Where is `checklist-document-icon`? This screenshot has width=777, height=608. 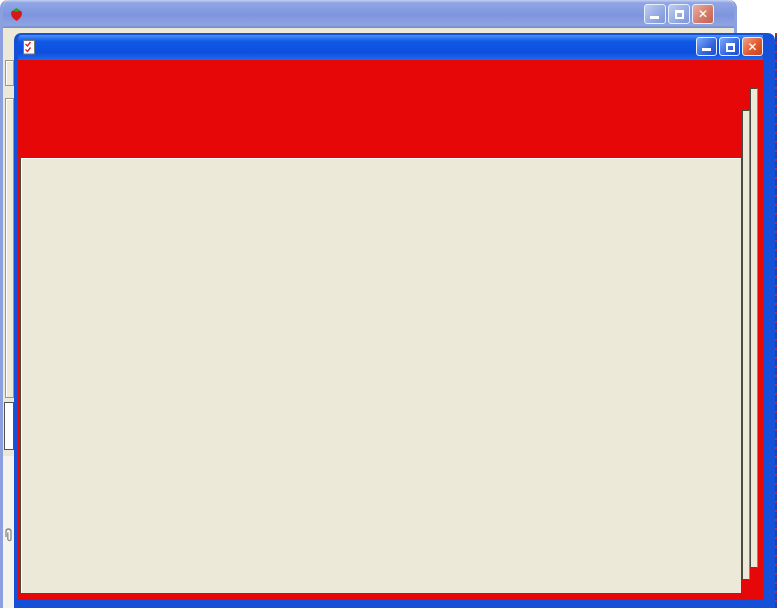
checklist-document-icon is located at coordinates (29, 48).